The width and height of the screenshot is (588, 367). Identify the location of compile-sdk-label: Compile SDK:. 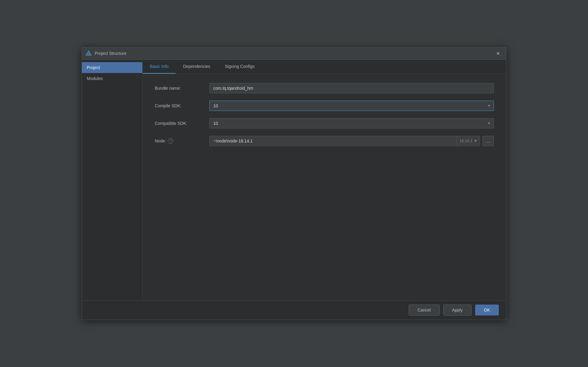
(182, 106).